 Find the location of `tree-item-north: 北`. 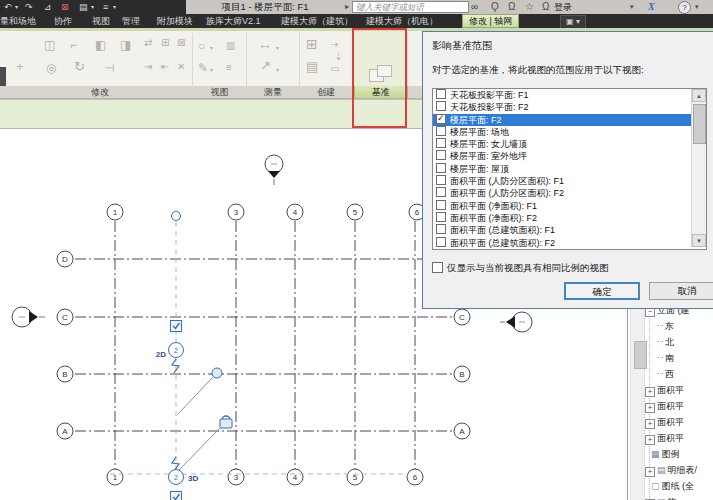

tree-item-north: 北 is located at coordinates (666, 342).